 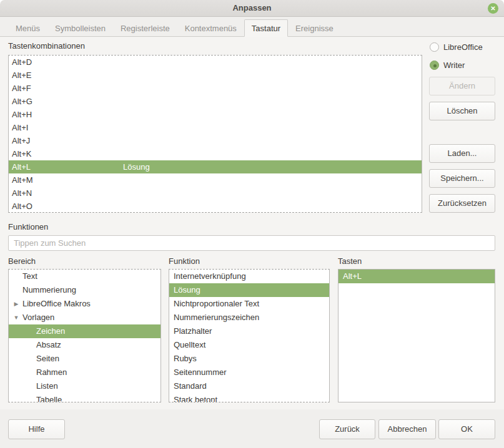 What do you see at coordinates (85, 386) in the screenshot?
I see `category-row: Listen` at bounding box center [85, 386].